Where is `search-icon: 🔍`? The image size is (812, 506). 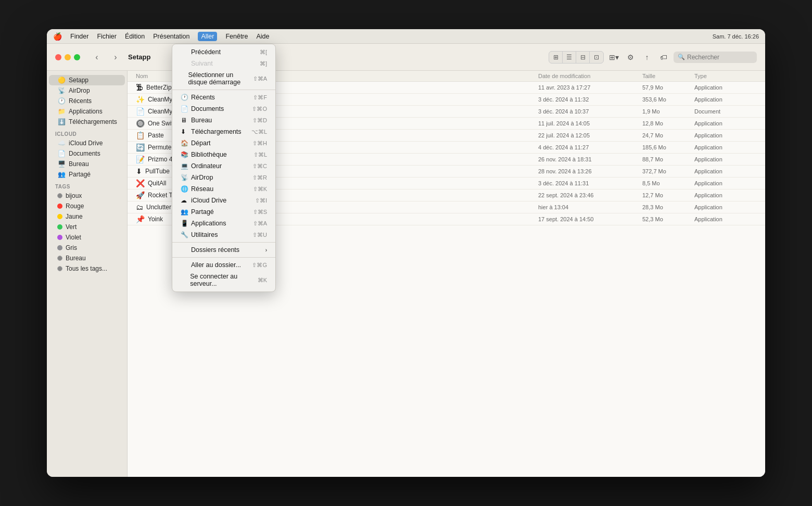 search-icon: 🔍 is located at coordinates (681, 57).